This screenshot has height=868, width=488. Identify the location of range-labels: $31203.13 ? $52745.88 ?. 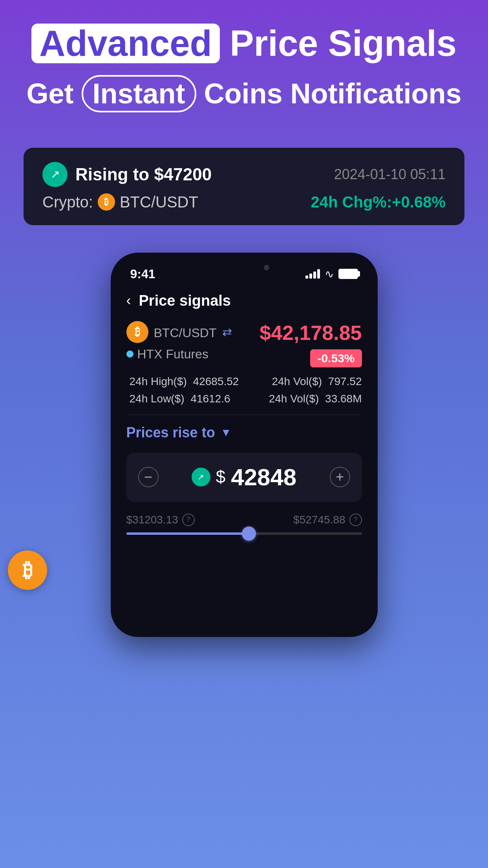
(244, 520).